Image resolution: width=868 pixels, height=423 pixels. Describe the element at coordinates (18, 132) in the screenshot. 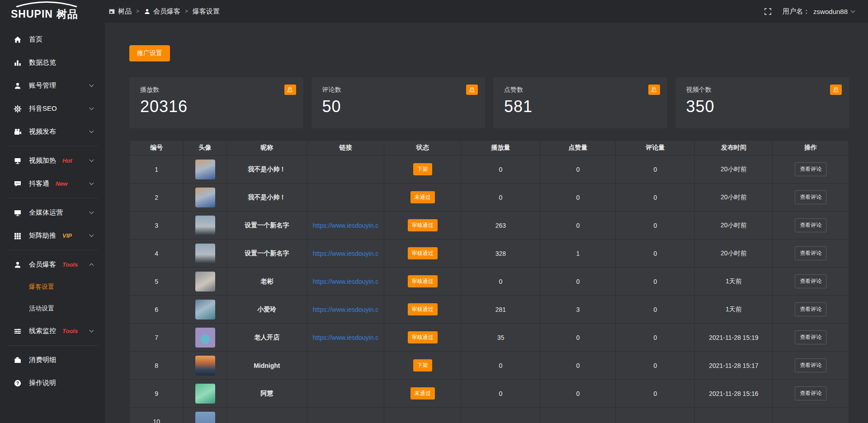

I see `video-camera-icon` at that location.